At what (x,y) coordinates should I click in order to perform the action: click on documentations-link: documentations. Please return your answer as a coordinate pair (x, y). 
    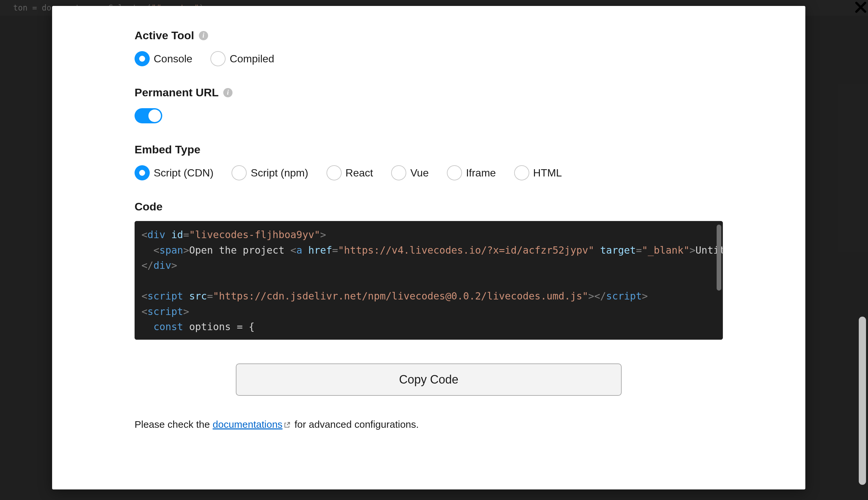
    Looking at the image, I should click on (248, 424).